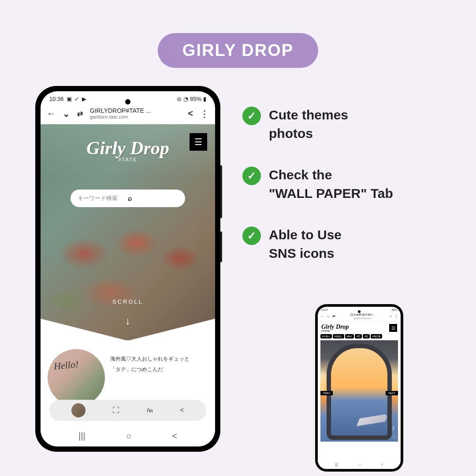  What do you see at coordinates (128, 198) in the screenshot?
I see `search-input: キーワード検索 ⌕` at bounding box center [128, 198].